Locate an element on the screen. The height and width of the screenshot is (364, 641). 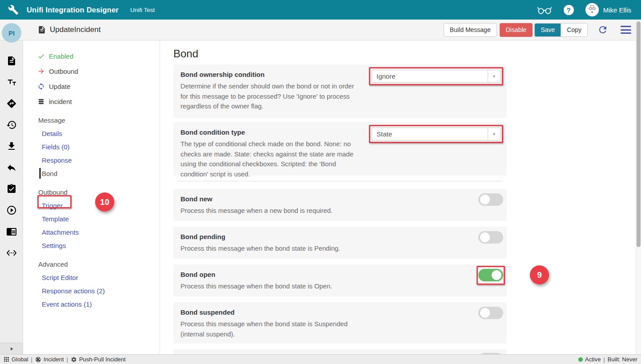
annotation-badge-10: 10 is located at coordinates (105, 202).